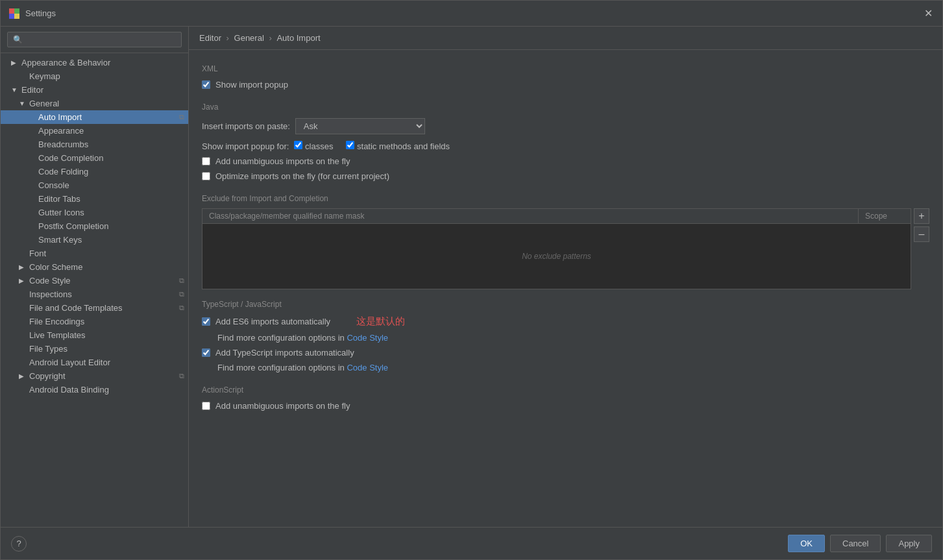 The width and height of the screenshot is (943, 560). Describe the element at coordinates (45, 77) in the screenshot. I see `tree-label-keymap: Keymap` at that location.